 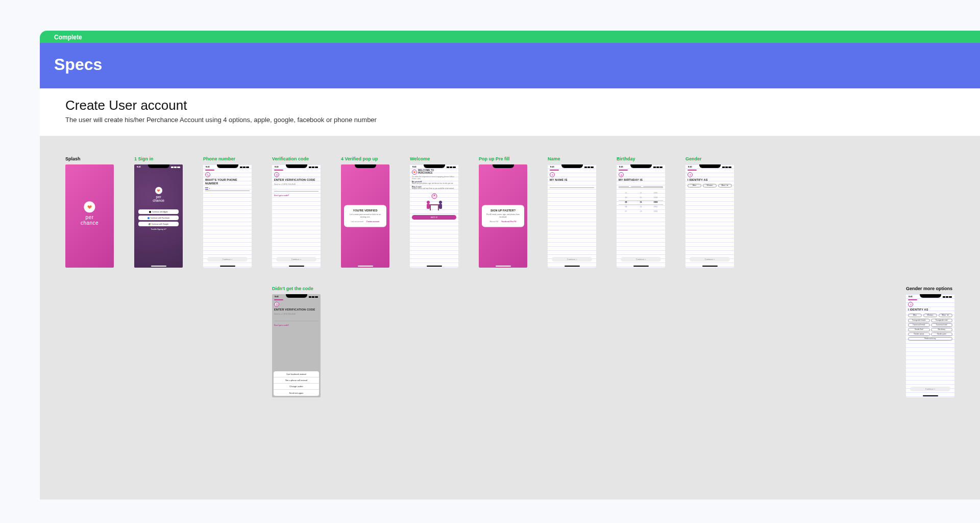 What do you see at coordinates (554, 170) in the screenshot?
I see `progress-stepper` at bounding box center [554, 170].